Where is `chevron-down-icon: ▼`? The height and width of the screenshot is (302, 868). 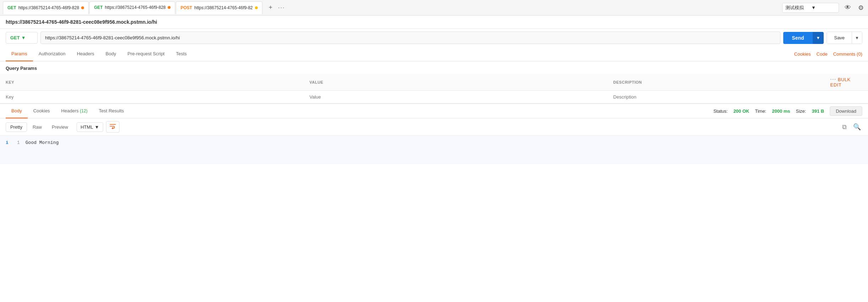 chevron-down-icon: ▼ is located at coordinates (823, 8).